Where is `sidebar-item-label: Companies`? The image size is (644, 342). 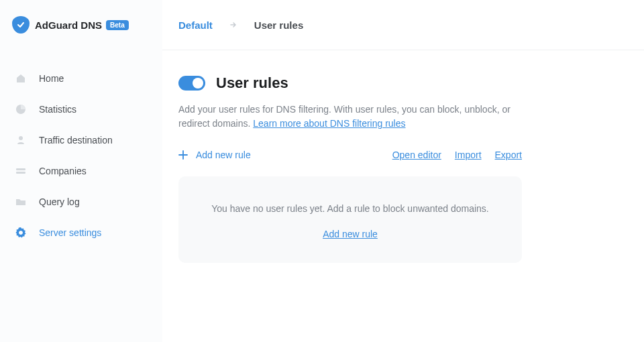
sidebar-item-label: Companies is located at coordinates (63, 171).